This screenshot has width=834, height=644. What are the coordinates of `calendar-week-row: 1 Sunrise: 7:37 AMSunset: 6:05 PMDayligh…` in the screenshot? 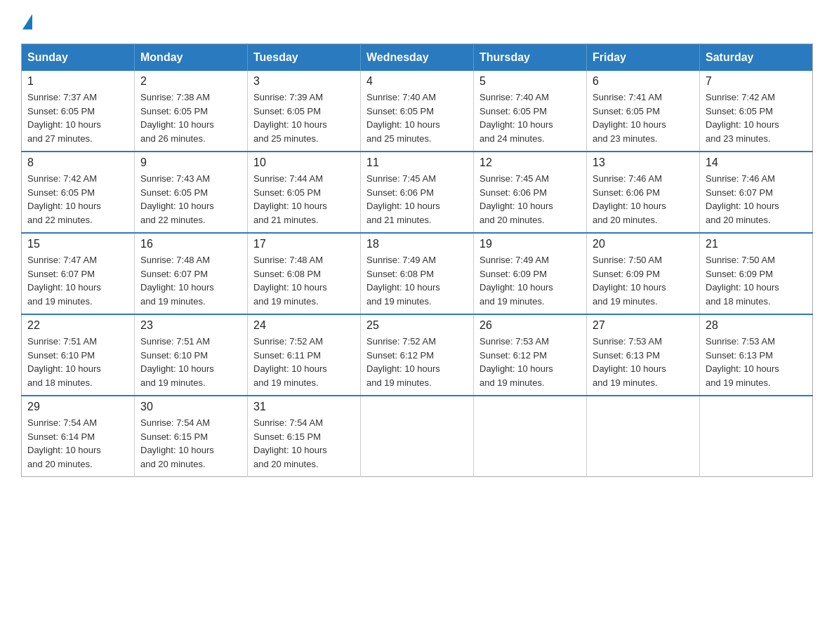 It's located at (417, 111).